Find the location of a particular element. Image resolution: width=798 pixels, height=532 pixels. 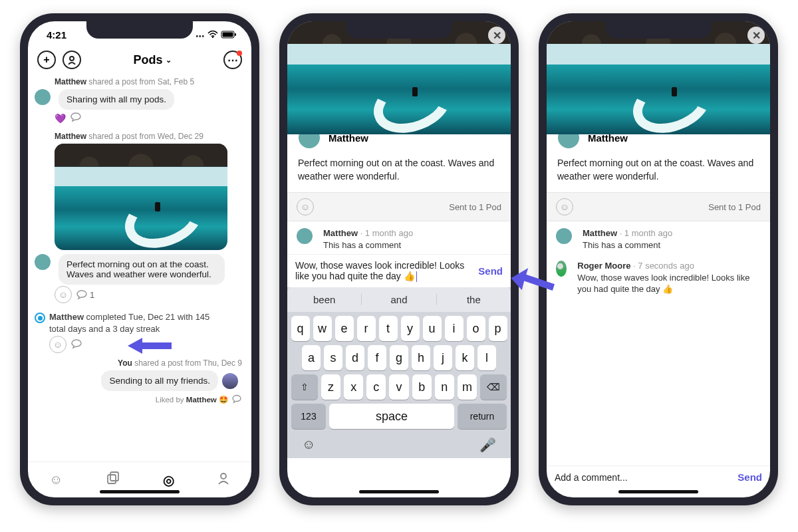

sent-to-label: Sent to 1 Pod is located at coordinates (475, 207).